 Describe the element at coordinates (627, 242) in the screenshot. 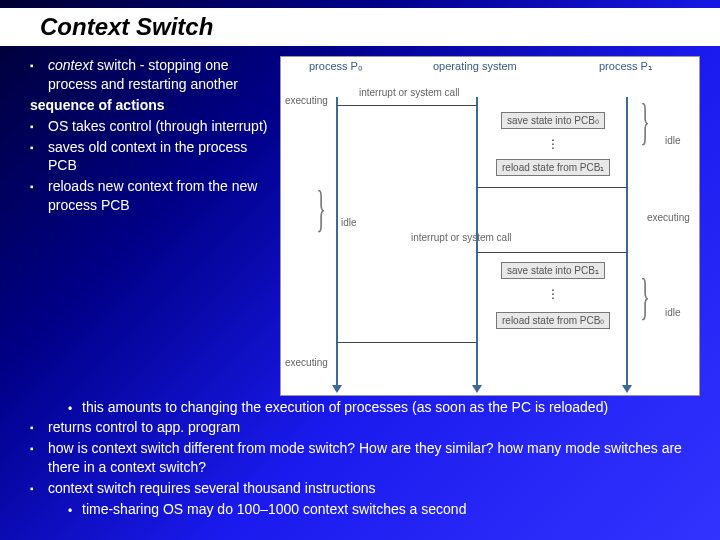

I see `timeline-p1` at that location.